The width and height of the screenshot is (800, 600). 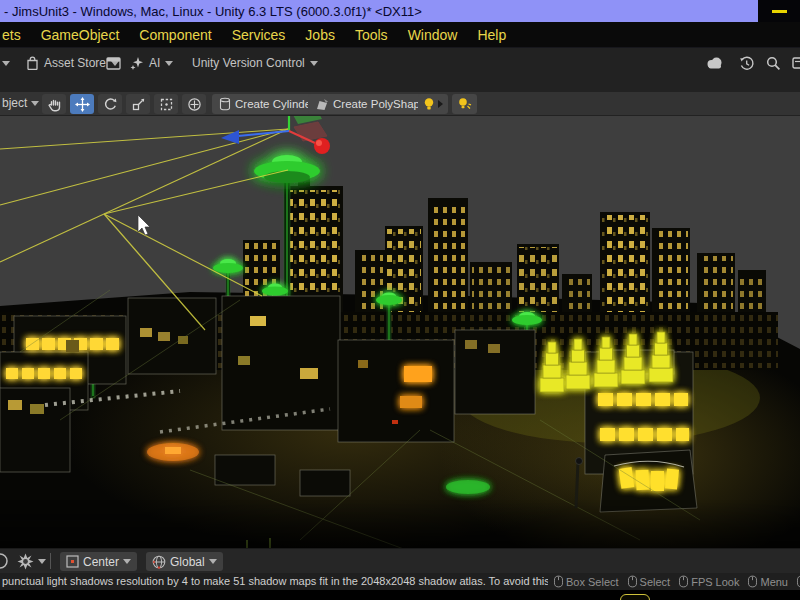 What do you see at coordinates (464, 104) in the screenshot?
I see `light-settings-toggle` at bounding box center [464, 104].